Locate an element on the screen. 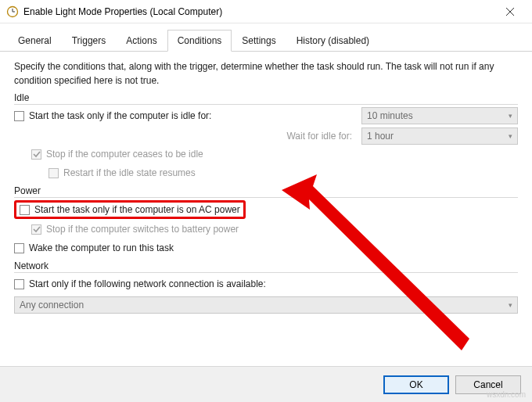 This screenshot has height=402, width=532. combo-idle-duration: 10 minutes ▾ is located at coordinates (440, 116).